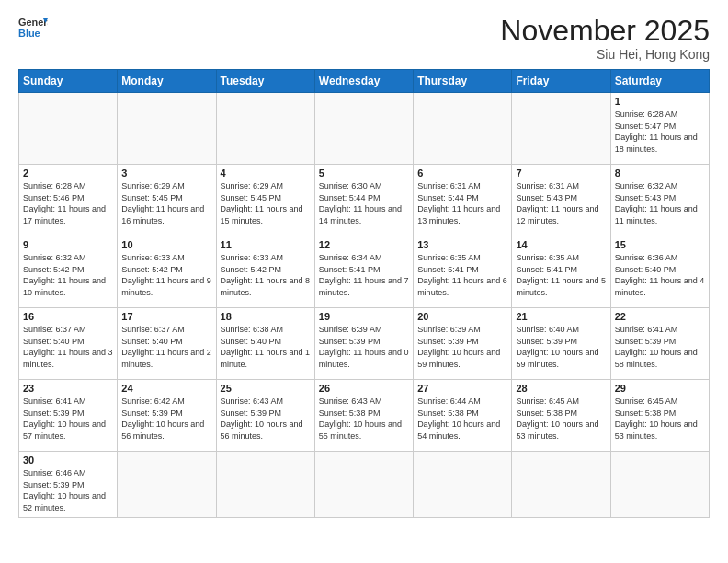 The image size is (728, 563). I want to click on calendar-cell: 21Sunrise: 6:40 AM Sunset: 5:39 PM Dayli…, so click(561, 344).